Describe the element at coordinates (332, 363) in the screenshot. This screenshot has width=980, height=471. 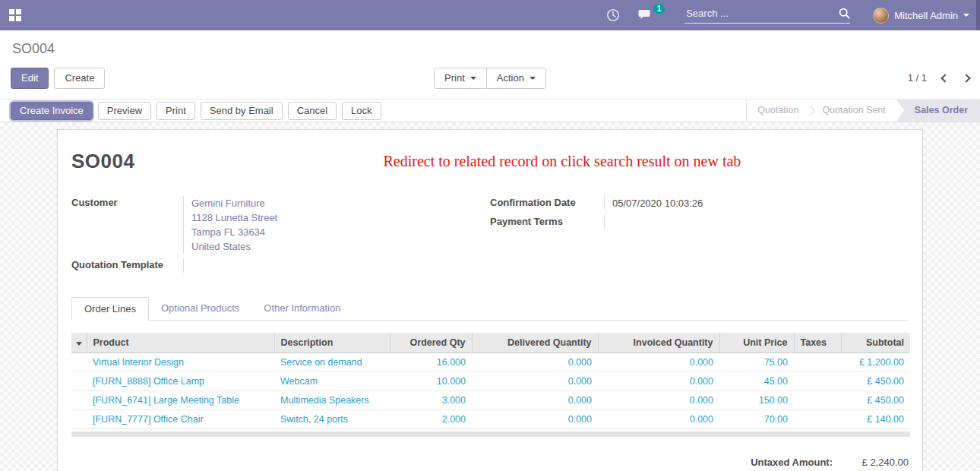
I see `cell-description: Service on demand` at that location.